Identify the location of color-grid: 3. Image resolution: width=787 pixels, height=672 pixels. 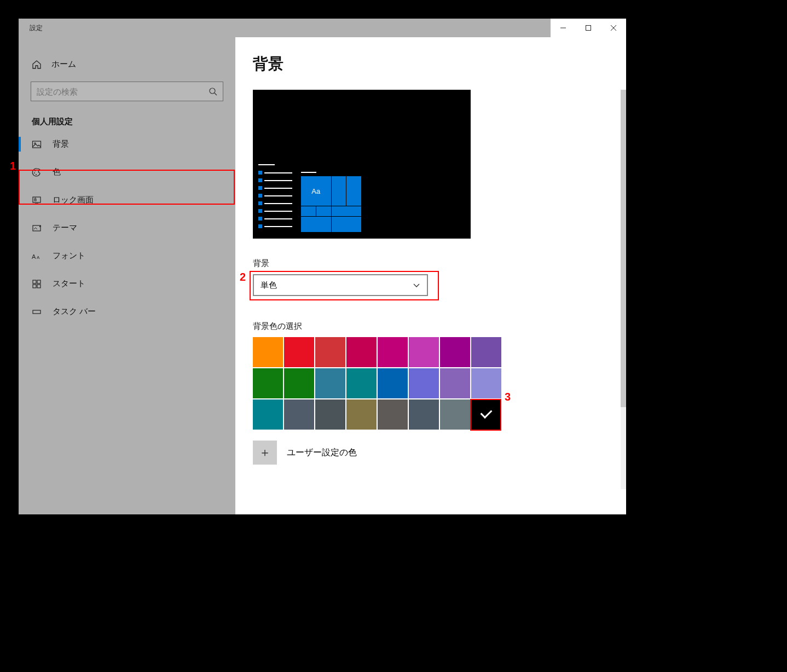
(377, 383).